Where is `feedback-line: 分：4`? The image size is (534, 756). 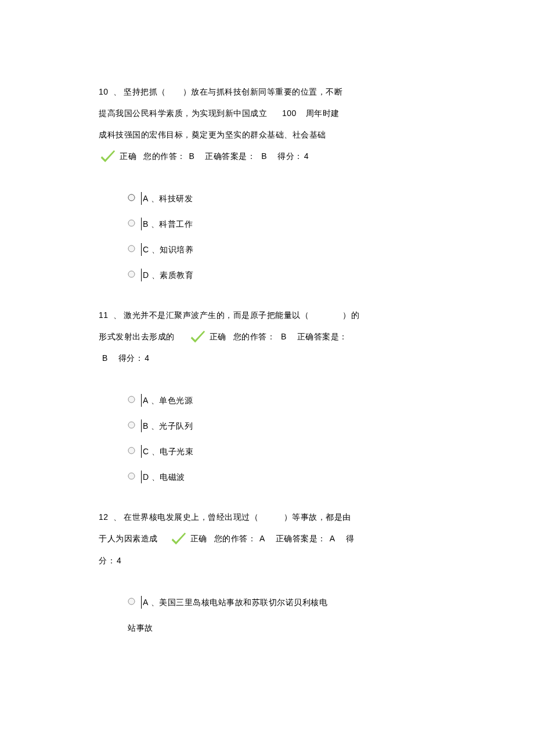 feedback-line: 分：4 is located at coordinates (267, 560).